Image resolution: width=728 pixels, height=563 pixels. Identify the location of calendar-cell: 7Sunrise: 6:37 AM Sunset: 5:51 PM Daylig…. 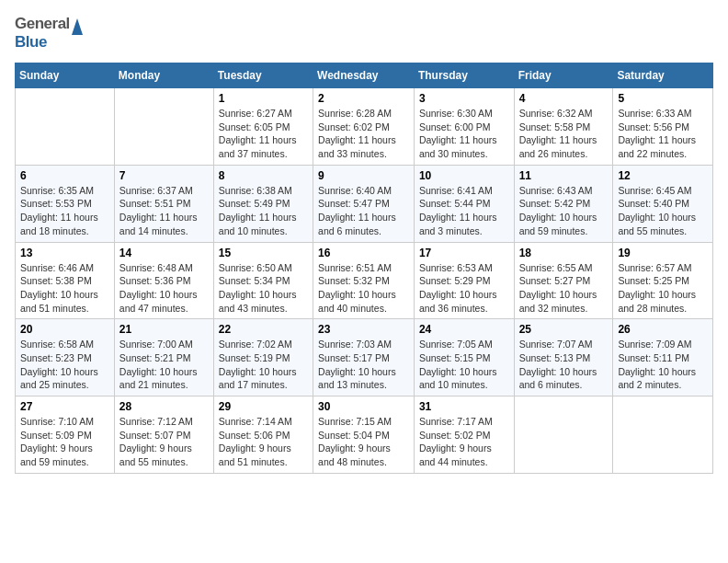
(164, 203).